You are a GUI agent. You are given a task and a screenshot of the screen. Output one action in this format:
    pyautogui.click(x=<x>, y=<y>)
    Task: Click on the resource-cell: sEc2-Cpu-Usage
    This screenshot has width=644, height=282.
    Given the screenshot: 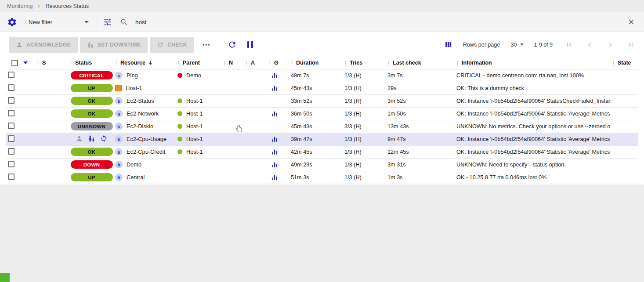 What is the action you would take?
    pyautogui.click(x=145, y=139)
    